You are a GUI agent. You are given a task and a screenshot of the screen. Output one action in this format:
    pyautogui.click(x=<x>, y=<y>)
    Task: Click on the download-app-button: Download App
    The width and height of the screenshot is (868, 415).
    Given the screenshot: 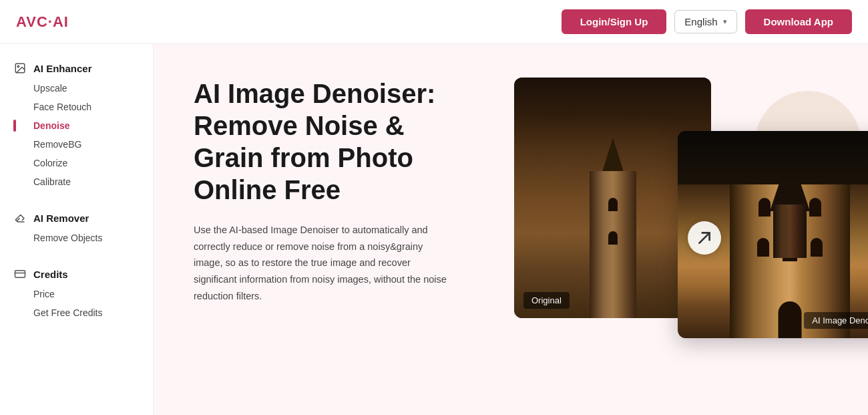 What is the action you would take?
    pyautogui.click(x=799, y=21)
    